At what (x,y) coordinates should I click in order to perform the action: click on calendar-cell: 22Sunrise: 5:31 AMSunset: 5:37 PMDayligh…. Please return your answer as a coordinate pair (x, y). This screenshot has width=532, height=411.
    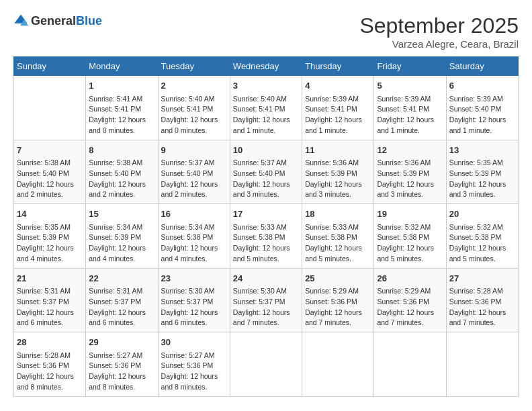
    Looking at the image, I should click on (122, 300).